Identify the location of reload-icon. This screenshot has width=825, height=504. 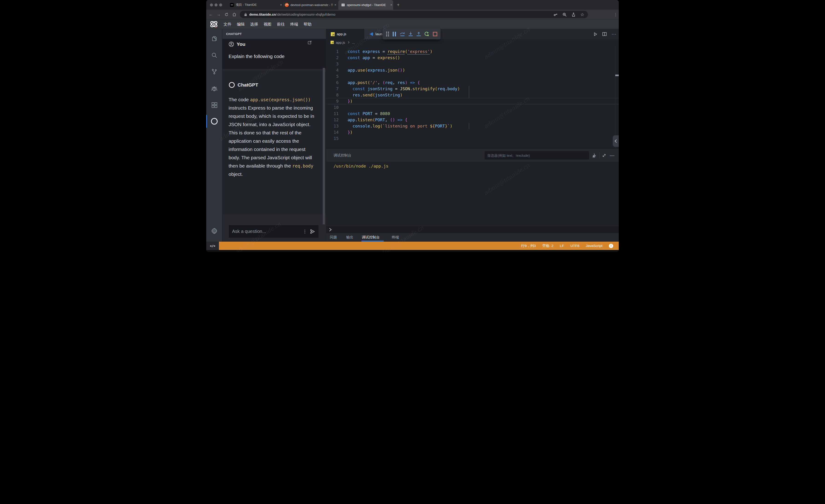
(226, 15).